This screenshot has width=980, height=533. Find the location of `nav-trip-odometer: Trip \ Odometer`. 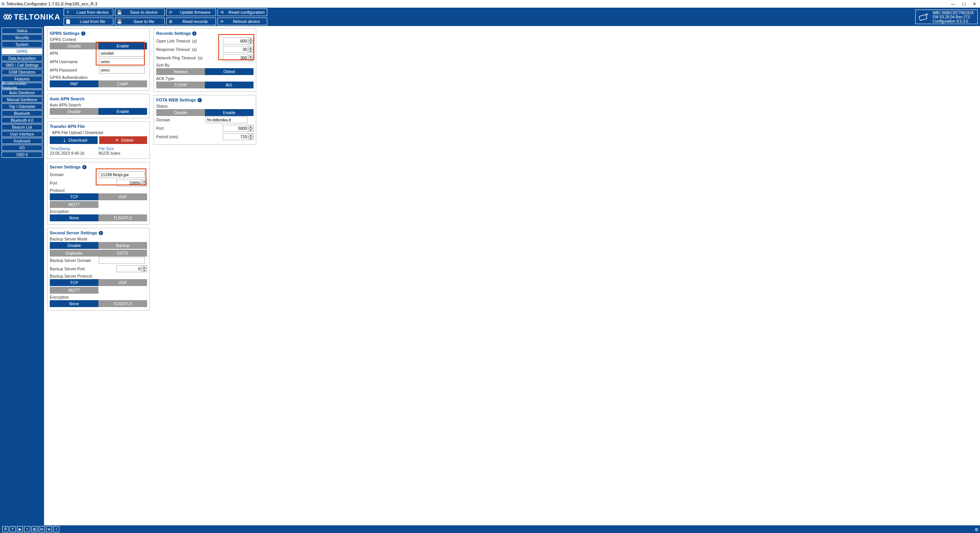

nav-trip-odometer: Trip \ Odometer is located at coordinates (22, 106).